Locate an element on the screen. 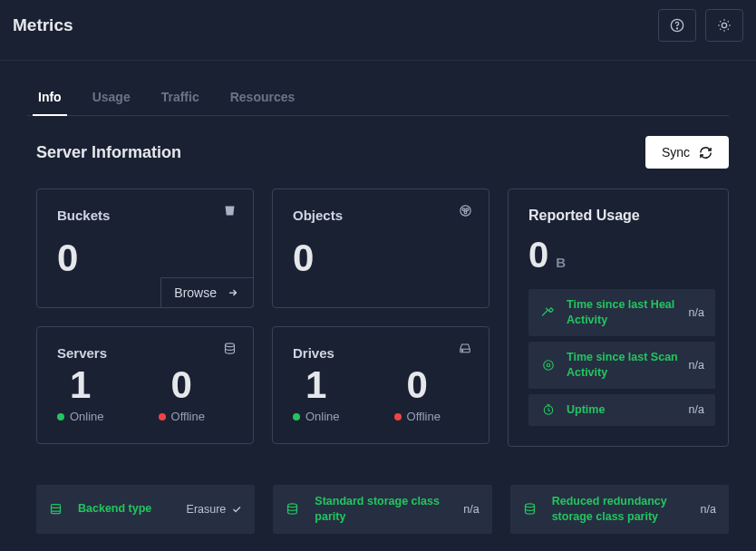 Image resolution: width=756 pixels, height=551 pixels. page-header: Metrics is located at coordinates (378, 31).